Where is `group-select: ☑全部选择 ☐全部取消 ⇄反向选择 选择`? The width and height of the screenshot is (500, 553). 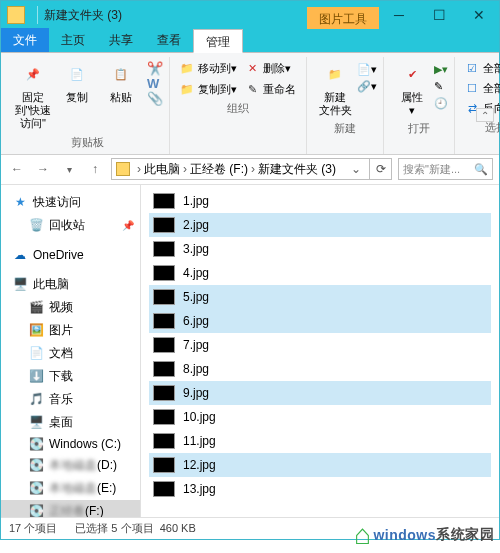 group-select: ☑全部选择 ☐全部取消 ⇄反向选择 选择 is located at coordinates (478, 106).